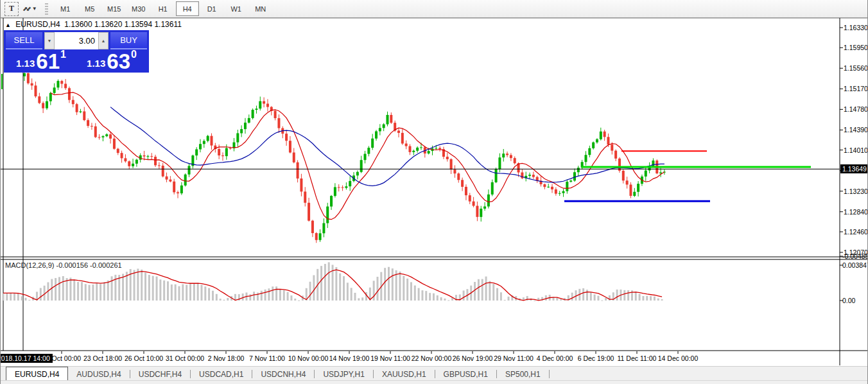  Describe the element at coordinates (64, 265) in the screenshot. I see `macd-indicator-label: MACD(12,26,9) -0.000156 -0.000261` at that location.